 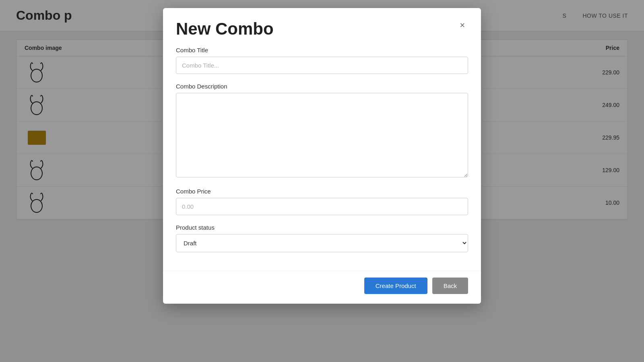 I want to click on combo-title-group: Combo Title, so click(x=322, y=60).